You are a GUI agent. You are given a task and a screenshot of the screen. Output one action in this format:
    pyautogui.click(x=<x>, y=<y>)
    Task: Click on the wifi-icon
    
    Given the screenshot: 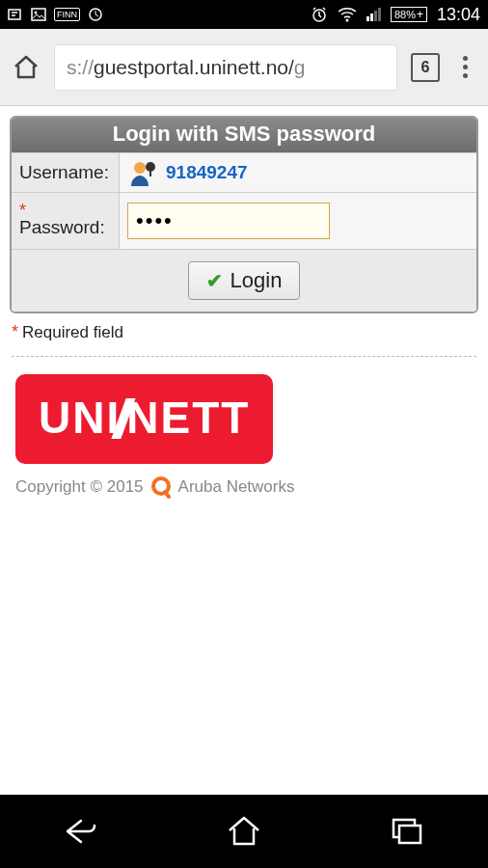 What is the action you would take?
    pyautogui.click(x=347, y=14)
    